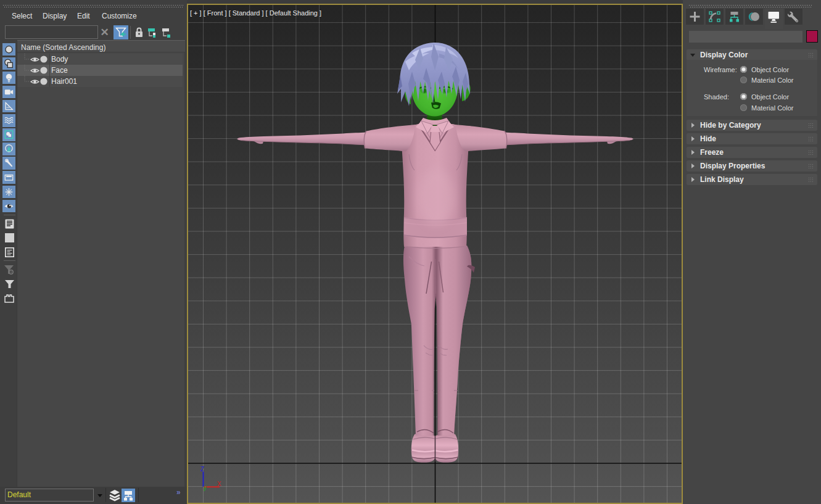 Image resolution: width=821 pixels, height=504 pixels. Describe the element at coordinates (220, 484) in the screenshot. I see `svg-text: X` at that location.